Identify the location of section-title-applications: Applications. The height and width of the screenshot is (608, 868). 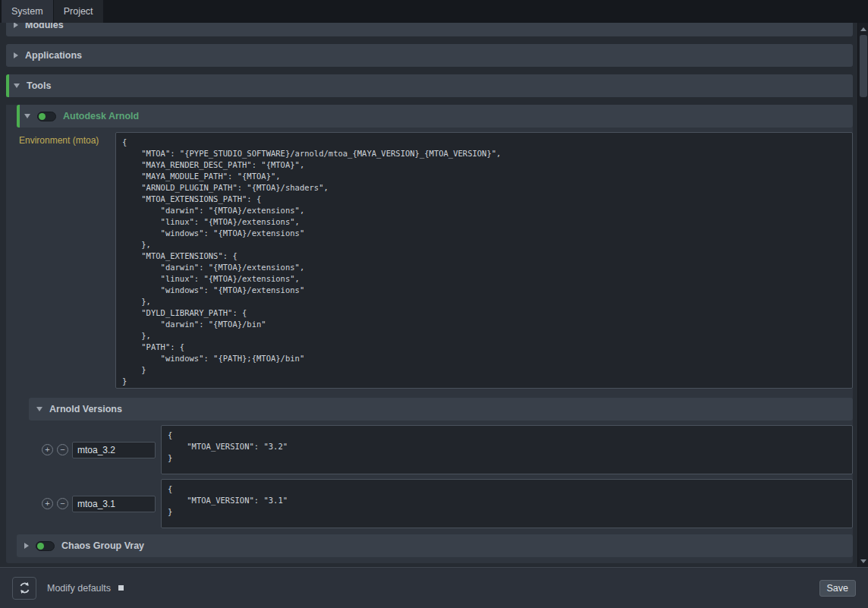
(53, 55).